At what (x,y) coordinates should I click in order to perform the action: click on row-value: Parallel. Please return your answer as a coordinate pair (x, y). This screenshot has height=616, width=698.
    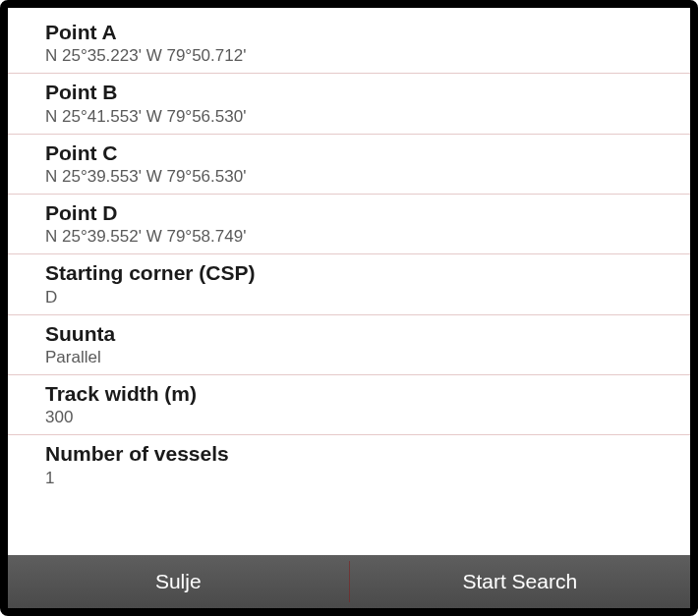
    Looking at the image, I should click on (360, 358).